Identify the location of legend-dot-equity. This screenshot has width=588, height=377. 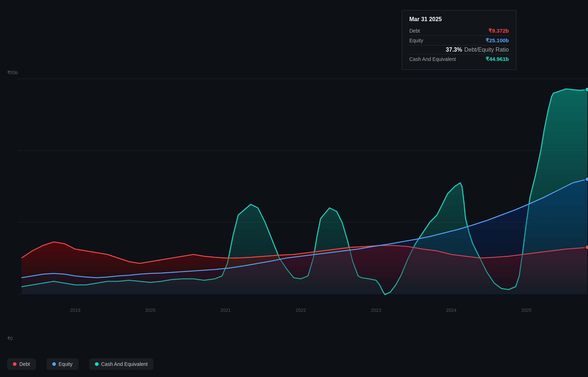
(54, 364).